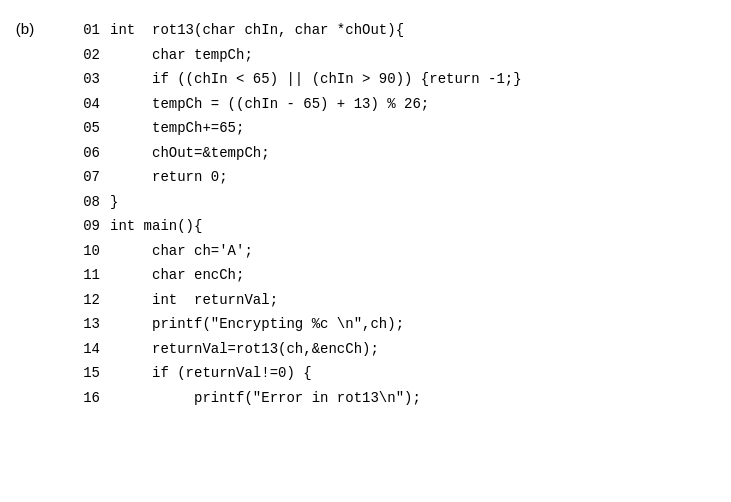 This screenshot has width=731, height=502. Describe the element at coordinates (420, 56) in the screenshot. I see `line-code: char tempCh;` at that location.